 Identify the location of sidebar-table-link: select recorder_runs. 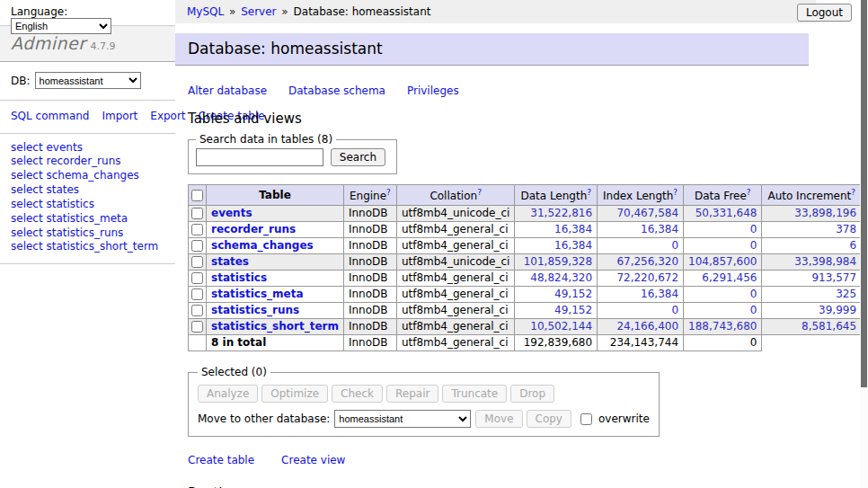
(88, 162).